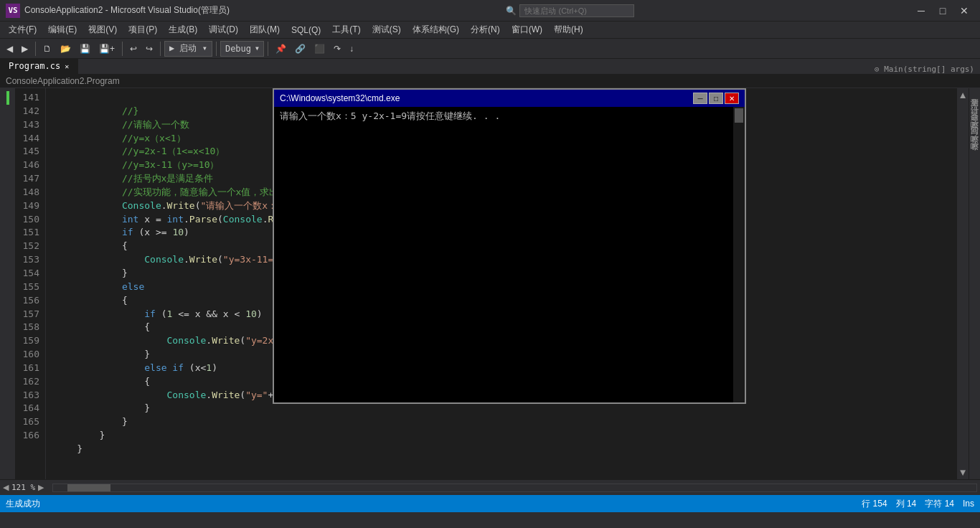  What do you see at coordinates (23, 488) in the screenshot?
I see `zoom-level: 121 %` at bounding box center [23, 488].